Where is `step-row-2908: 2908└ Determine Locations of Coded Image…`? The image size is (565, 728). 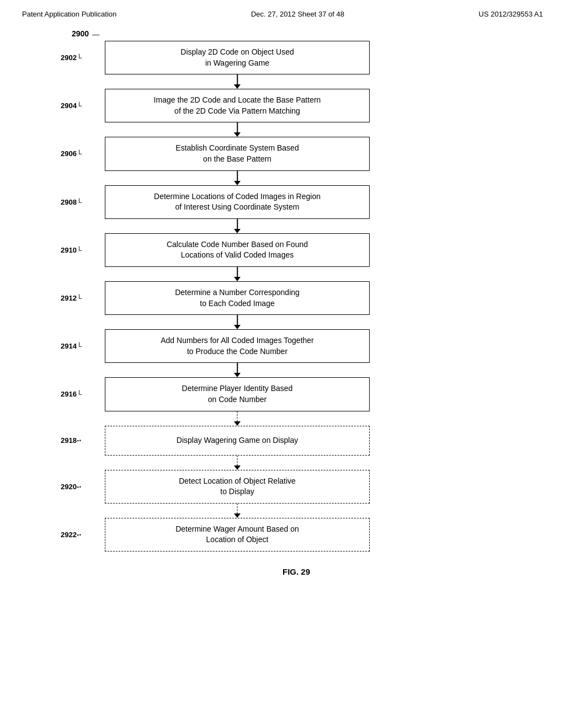 step-row-2908: 2908└ Determine Locations of Coded Image… is located at coordinates (296, 202).